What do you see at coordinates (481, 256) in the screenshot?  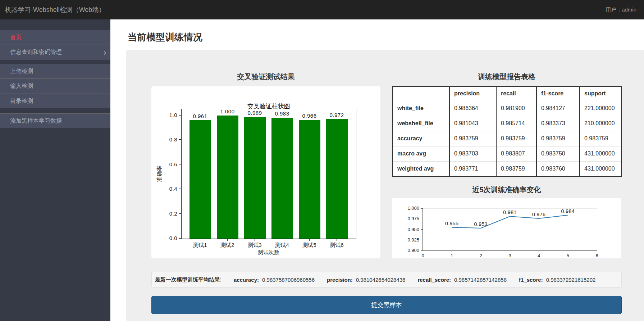 I see `line-x-tick-label: 2` at bounding box center [481, 256].